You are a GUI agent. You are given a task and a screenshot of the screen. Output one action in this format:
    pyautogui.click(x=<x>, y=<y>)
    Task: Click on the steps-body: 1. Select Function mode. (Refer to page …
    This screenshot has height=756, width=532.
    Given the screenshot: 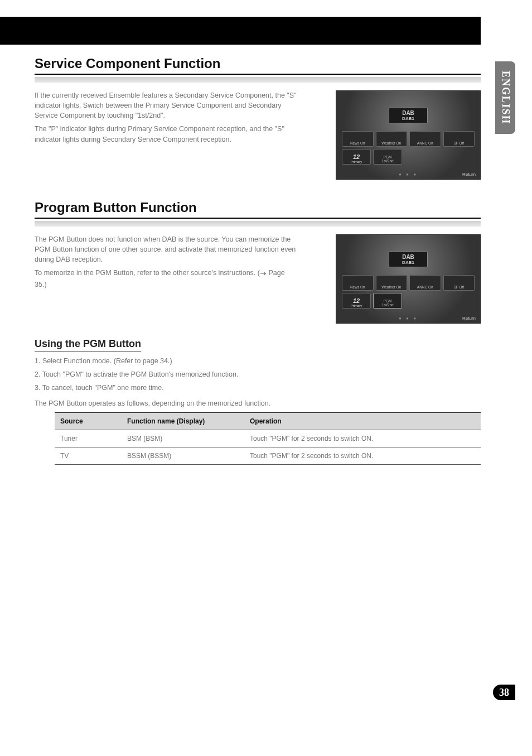 What is the action you would take?
    pyautogui.click(x=246, y=383)
    